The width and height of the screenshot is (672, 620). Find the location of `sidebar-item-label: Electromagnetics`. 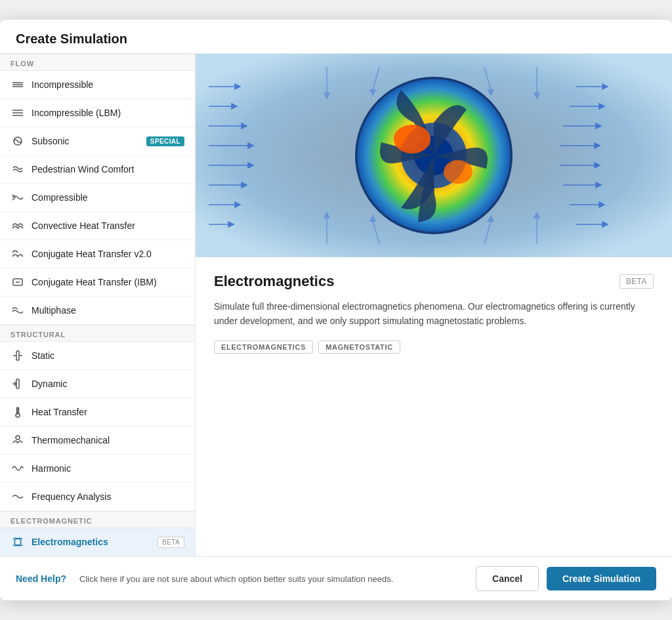

sidebar-item-label: Electromagnetics is located at coordinates (70, 542).